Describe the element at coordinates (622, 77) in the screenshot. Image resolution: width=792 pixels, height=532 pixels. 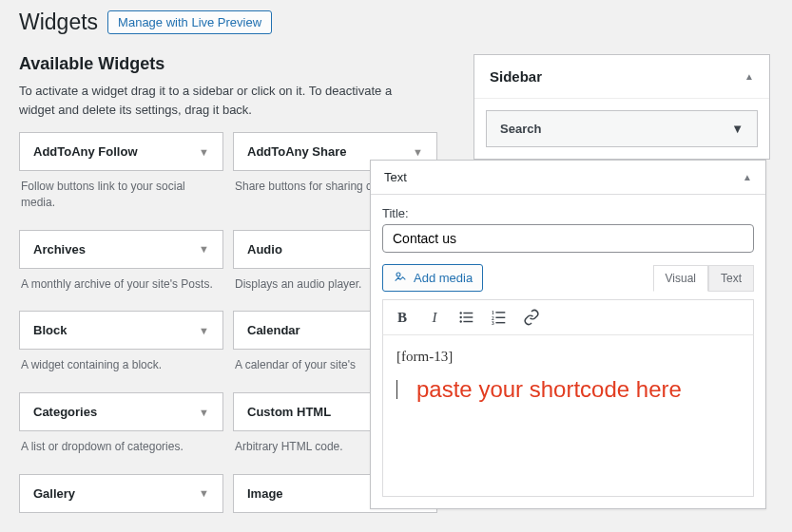
I see `sidebar-header: Sidebar ▲` at that location.